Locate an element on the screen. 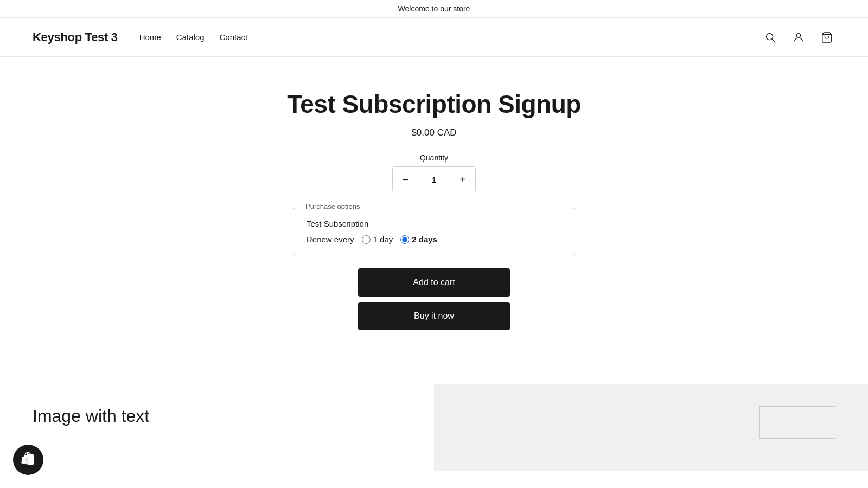 The image size is (868, 488). header-icons is located at coordinates (799, 37).